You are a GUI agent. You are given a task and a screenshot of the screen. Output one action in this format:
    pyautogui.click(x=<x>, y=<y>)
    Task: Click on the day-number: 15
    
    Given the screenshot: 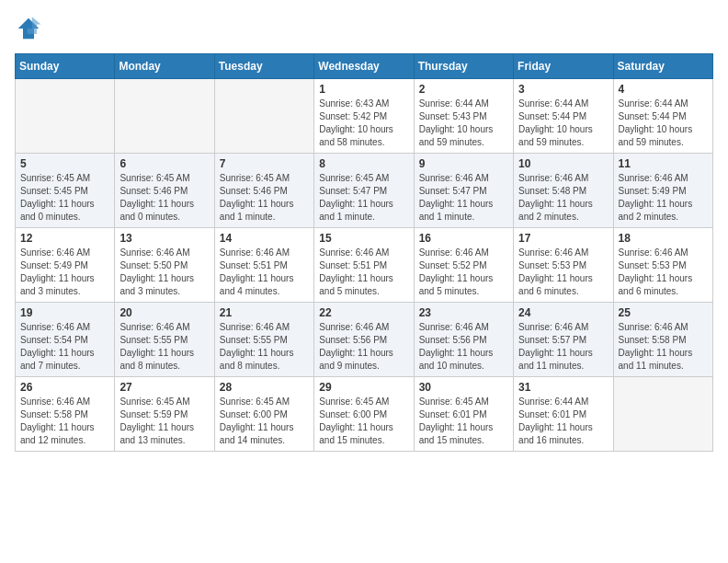 What is the action you would take?
    pyautogui.click(x=364, y=238)
    